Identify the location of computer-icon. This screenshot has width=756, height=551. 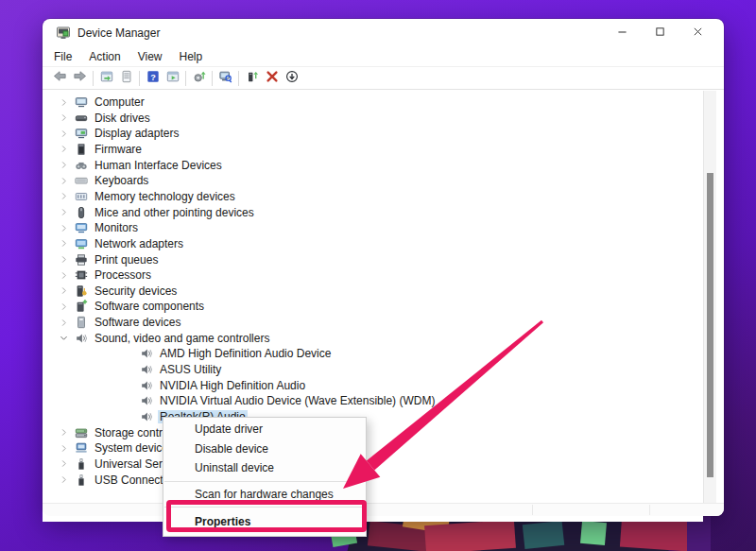
(81, 102).